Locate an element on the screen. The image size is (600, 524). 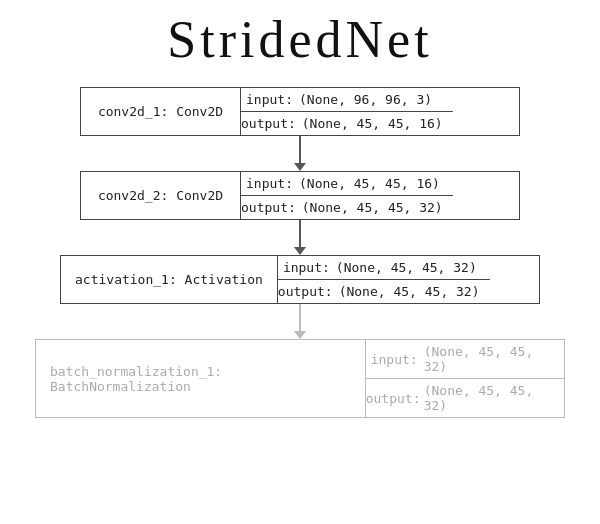
node-batch-norm-1-output-val: (None, 45, 45, 32) is located at coordinates (494, 398).